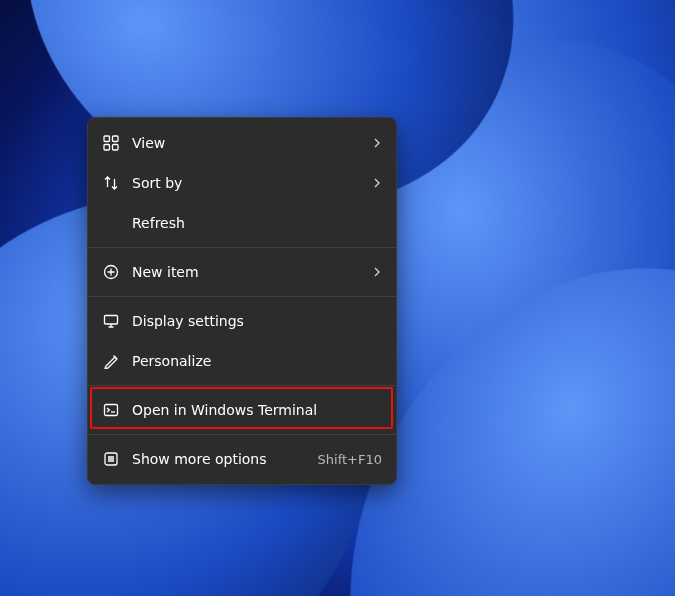  Describe the element at coordinates (242, 459) in the screenshot. I see `menu-item-show-more-options: Show more options Shift+F10` at that location.